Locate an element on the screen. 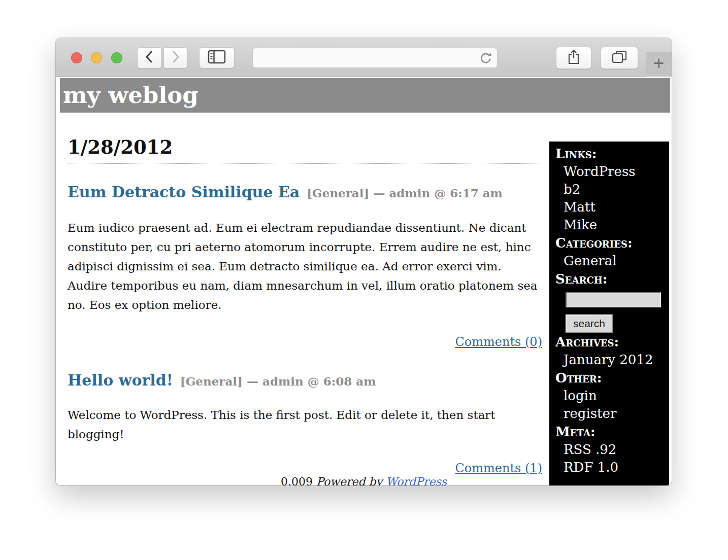 Image resolution: width=728 pixels, height=560 pixels. date-heading: 1/28/2012 is located at coordinates (305, 150).